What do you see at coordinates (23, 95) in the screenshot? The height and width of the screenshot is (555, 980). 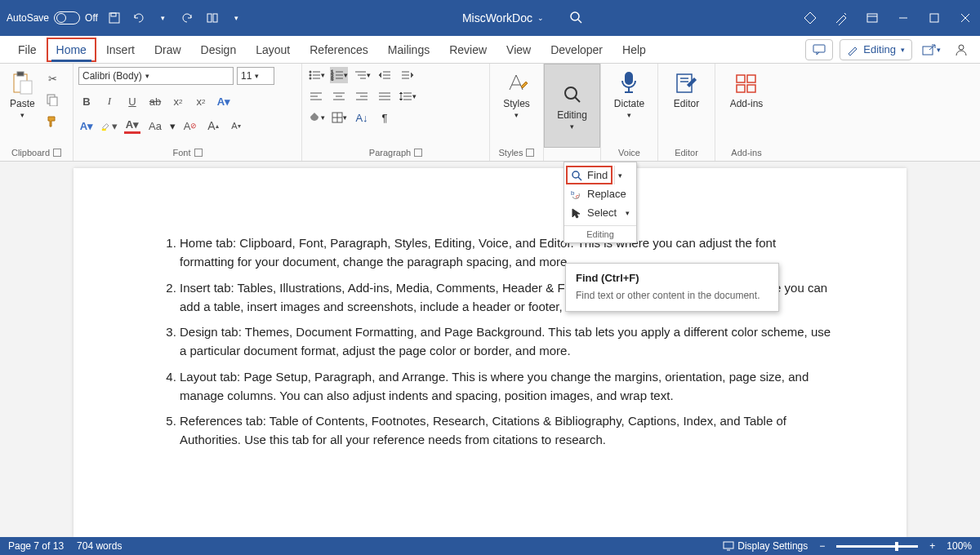 I see `paste-button: Paste ▾` at bounding box center [23, 95].